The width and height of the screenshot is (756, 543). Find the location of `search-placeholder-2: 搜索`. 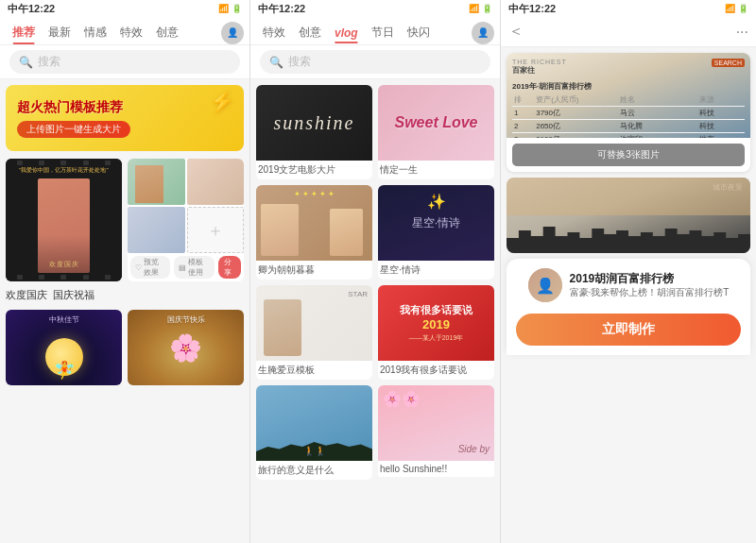

search-placeholder-2: 搜索 is located at coordinates (300, 62).